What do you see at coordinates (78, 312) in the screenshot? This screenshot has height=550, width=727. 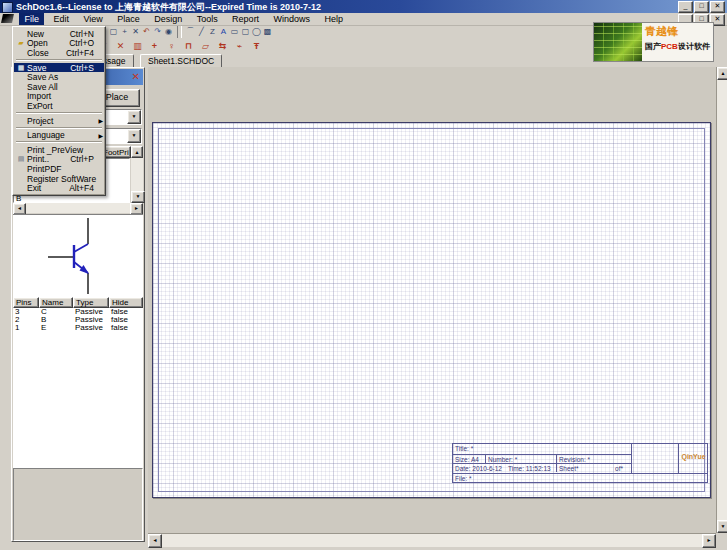 I see `pin-table-row: 3 C Passive false` at bounding box center [78, 312].